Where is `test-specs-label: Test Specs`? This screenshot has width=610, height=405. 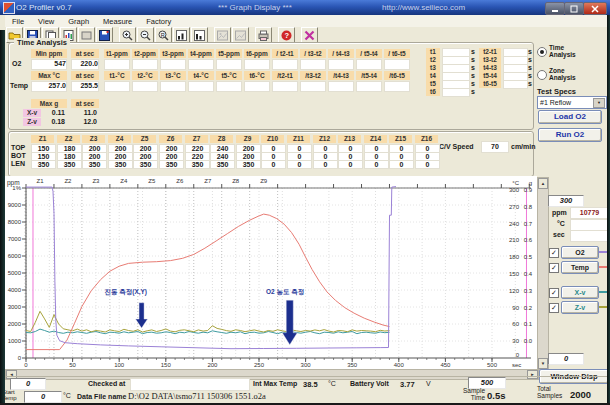 test-specs-label: Test Specs is located at coordinates (556, 92).